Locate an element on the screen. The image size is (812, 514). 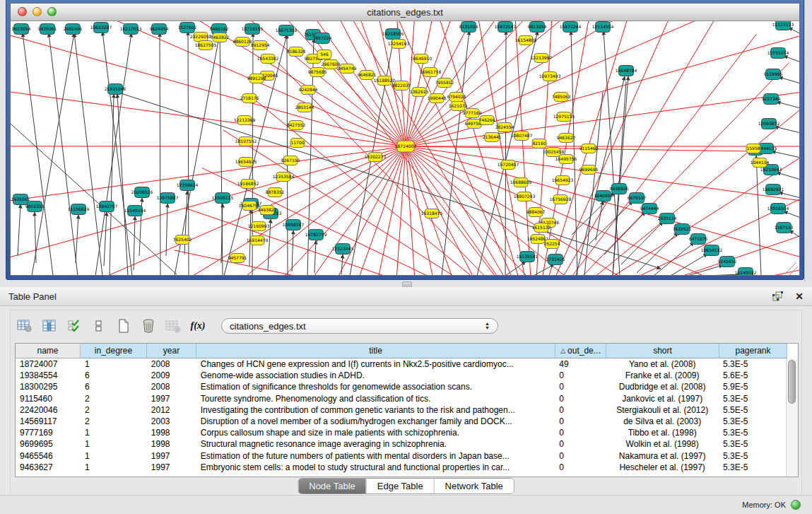
graph-node: 1990448 is located at coordinates (437, 99).